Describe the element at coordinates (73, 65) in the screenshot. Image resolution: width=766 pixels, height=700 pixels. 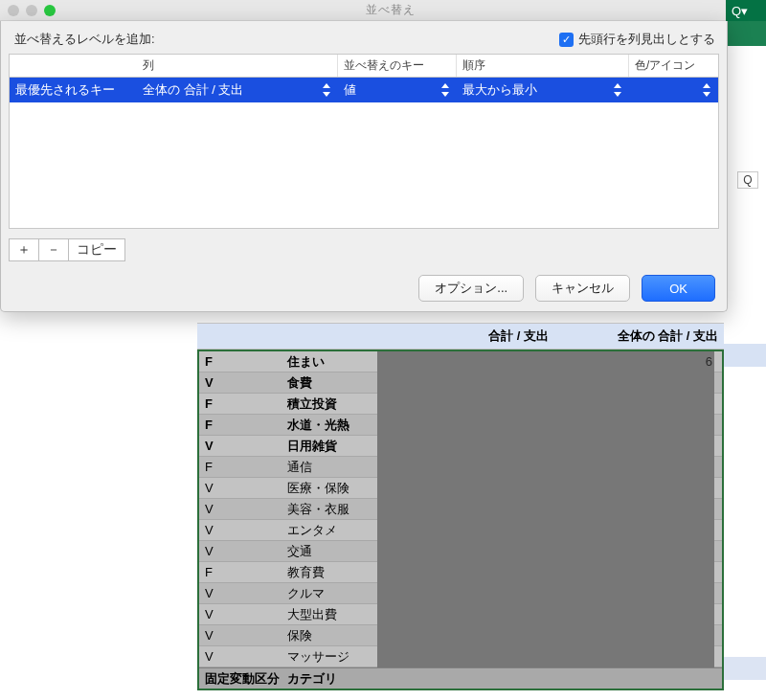
I see `col-head-priority` at that location.